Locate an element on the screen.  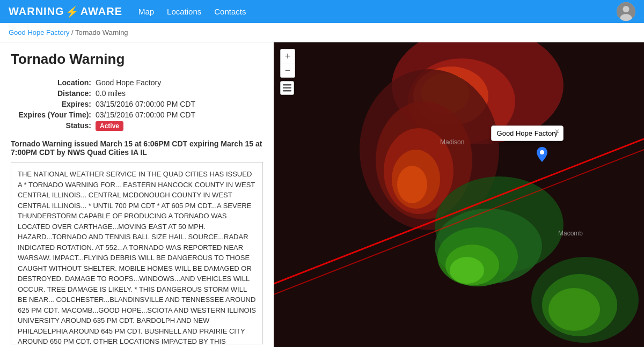
location-value: Good Hope Factory is located at coordinates (128, 83).